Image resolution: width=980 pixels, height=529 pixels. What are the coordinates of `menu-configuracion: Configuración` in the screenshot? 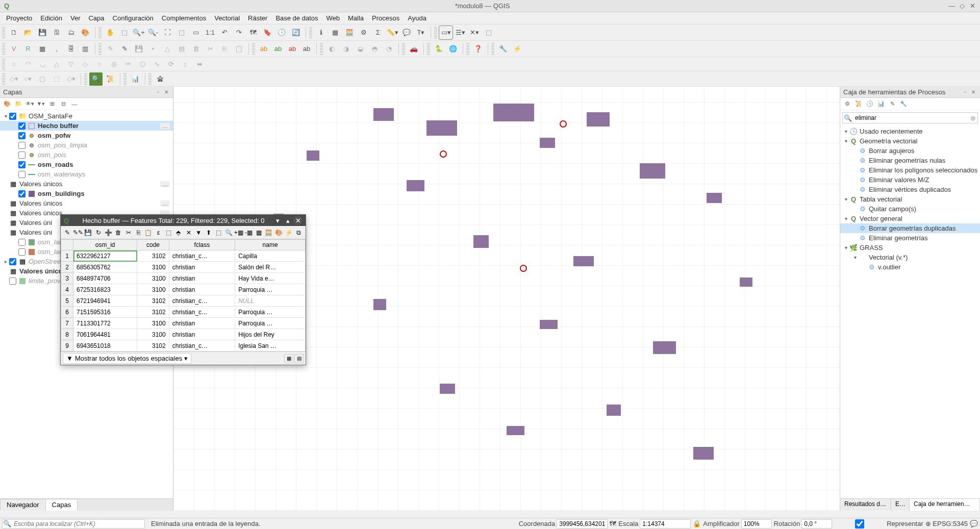 It's located at (133, 18).